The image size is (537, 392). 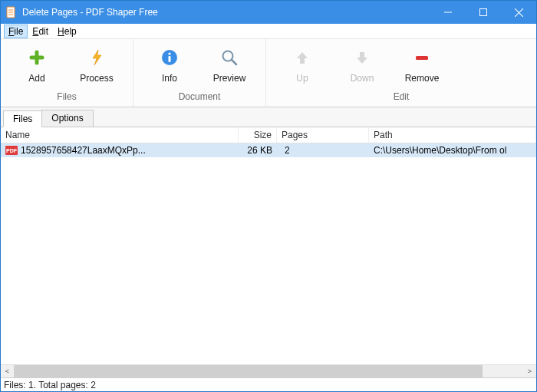 What do you see at coordinates (268, 150) in the screenshot?
I see `table-row: PDF 1528957658427LaaxMQxPp... 26 KB 2 C:…` at bounding box center [268, 150].